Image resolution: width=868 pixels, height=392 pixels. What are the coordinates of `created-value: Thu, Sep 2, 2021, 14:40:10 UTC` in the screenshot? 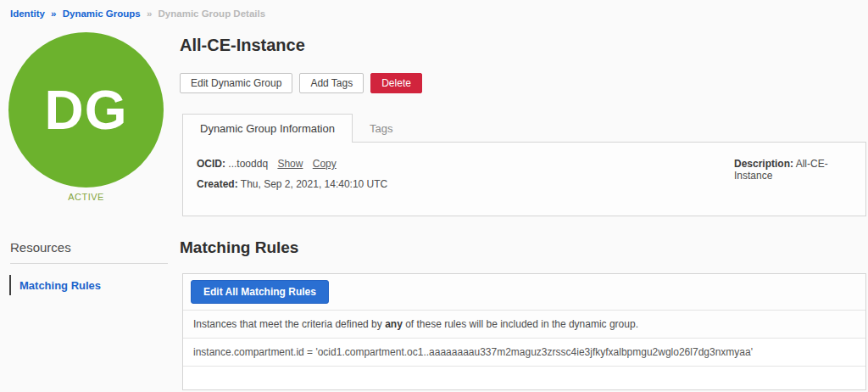 It's located at (314, 184).